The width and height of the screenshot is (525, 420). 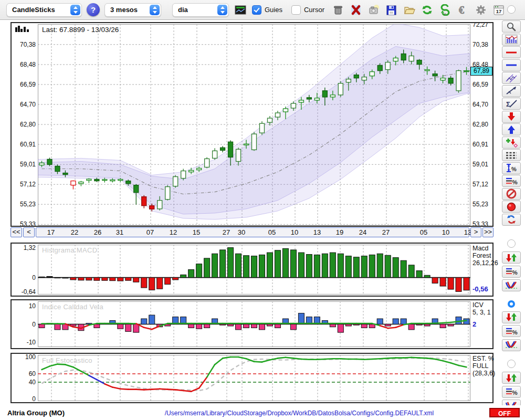 What do you see at coordinates (24, 382) in the screenshot?
I see `y-axis-label: 40` at bounding box center [24, 382].